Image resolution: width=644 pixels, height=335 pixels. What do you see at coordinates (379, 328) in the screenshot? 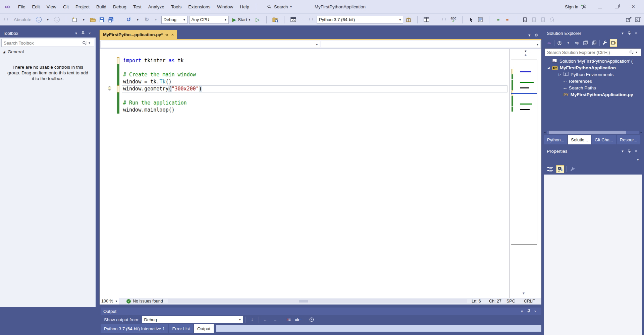
I see `output-content-area` at bounding box center [379, 328].